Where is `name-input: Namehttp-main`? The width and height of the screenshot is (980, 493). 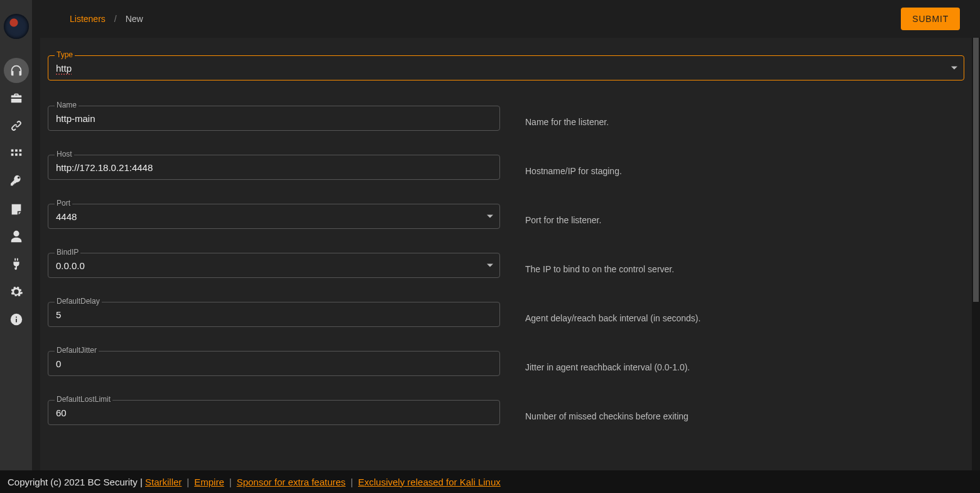
name-input: Namehttp-main is located at coordinates (274, 118).